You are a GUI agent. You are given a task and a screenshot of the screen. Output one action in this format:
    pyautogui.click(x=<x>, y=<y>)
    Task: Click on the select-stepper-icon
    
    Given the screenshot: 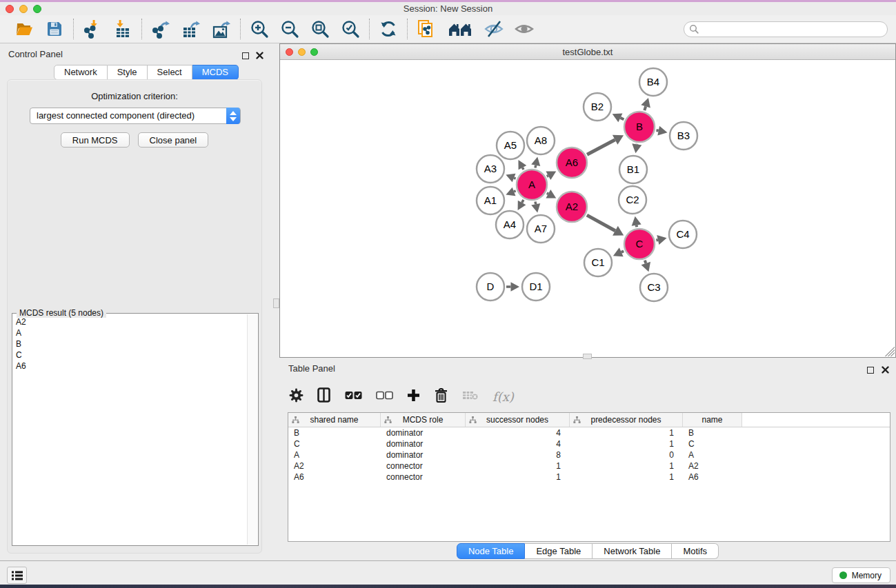 What is the action you would take?
    pyautogui.click(x=233, y=116)
    